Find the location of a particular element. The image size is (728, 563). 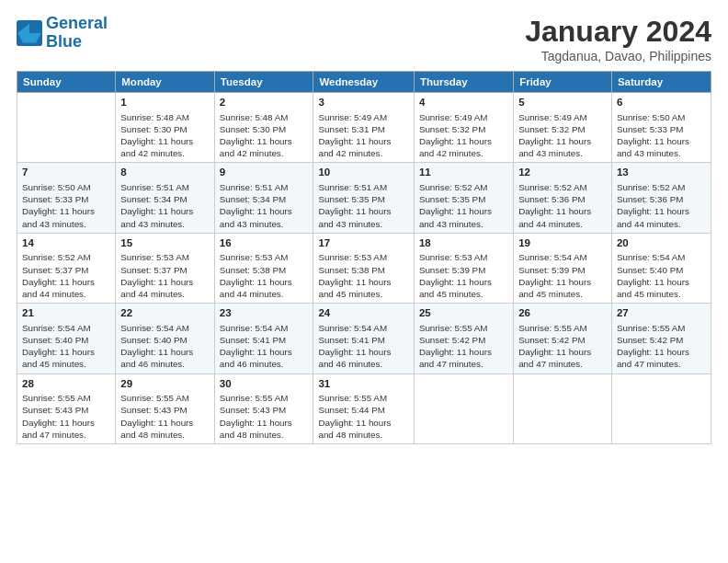

table-cell: 15Sunrise: 5:53 AM Sunset: 5:37 PM Dayli… is located at coordinates (165, 268).